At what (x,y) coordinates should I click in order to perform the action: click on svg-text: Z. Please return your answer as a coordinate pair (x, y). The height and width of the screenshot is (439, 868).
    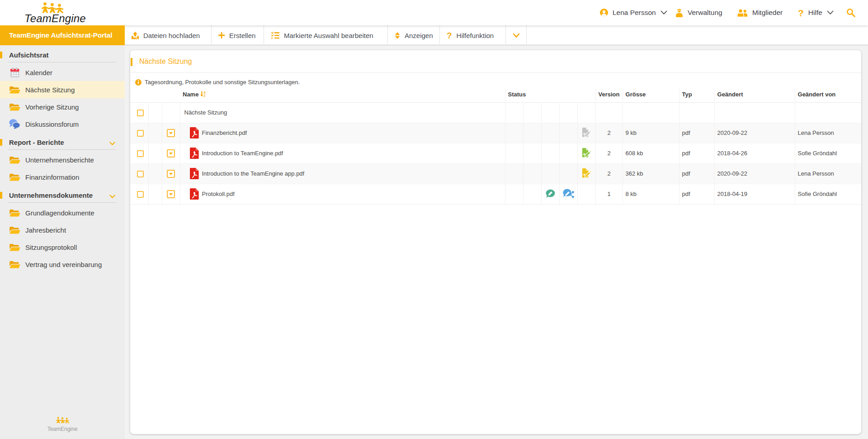
    Looking at the image, I should click on (204, 95).